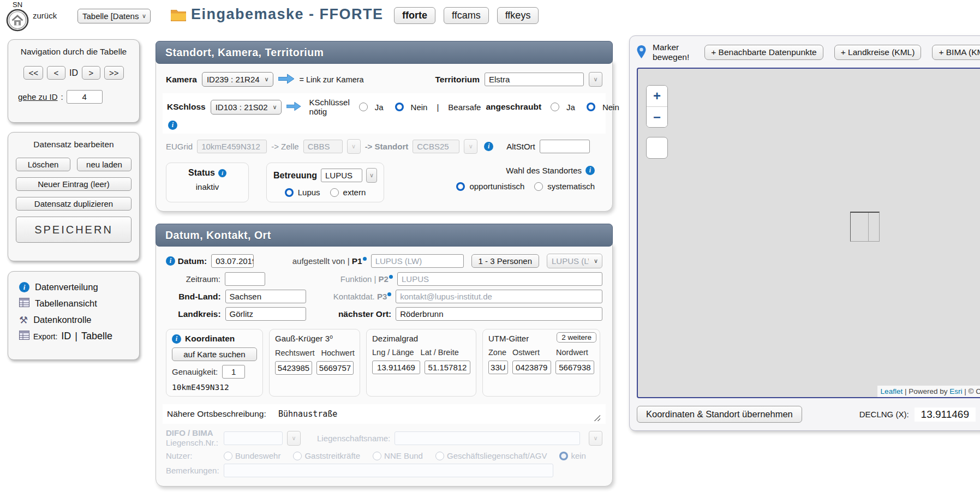 Image resolution: width=980 pixels, height=492 pixels. What do you see at coordinates (179, 146) in the screenshot?
I see `eugrid-label: EUGrid` at bounding box center [179, 146].